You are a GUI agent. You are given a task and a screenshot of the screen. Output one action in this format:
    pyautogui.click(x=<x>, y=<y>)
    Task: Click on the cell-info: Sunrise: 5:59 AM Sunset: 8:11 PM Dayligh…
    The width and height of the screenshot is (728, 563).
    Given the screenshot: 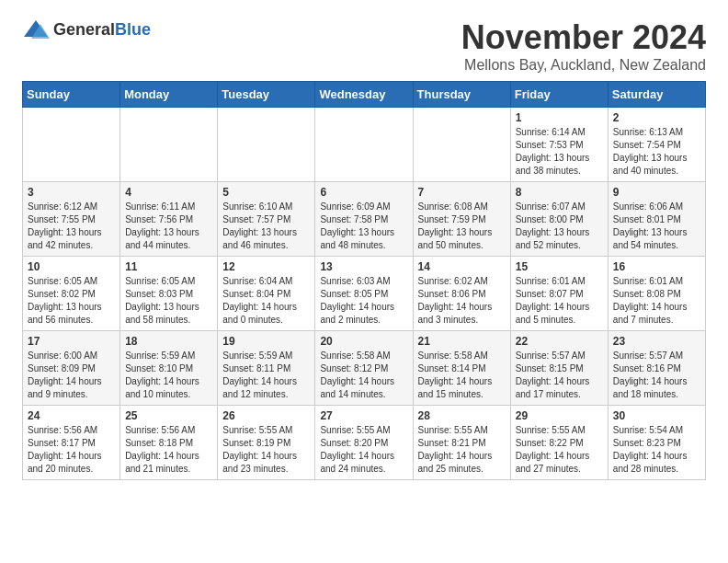 What is the action you would take?
    pyautogui.click(x=267, y=375)
    